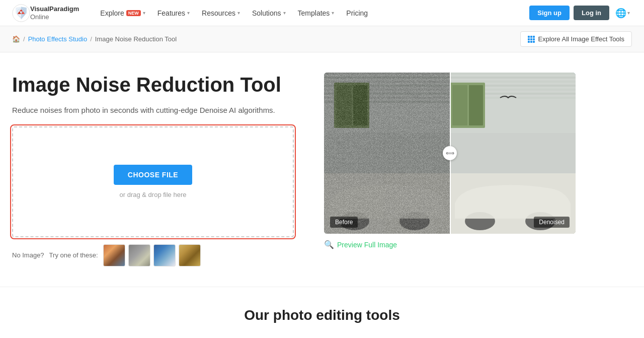 The height and width of the screenshot is (338, 644). I want to click on sample-row: No Image? Try one of these:, so click(153, 255).